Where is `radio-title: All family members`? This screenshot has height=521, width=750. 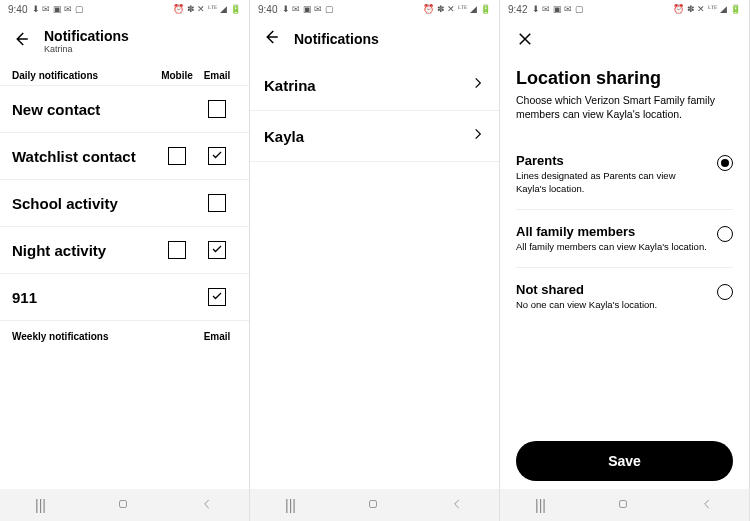 radio-title: All family members is located at coordinates (612, 232).